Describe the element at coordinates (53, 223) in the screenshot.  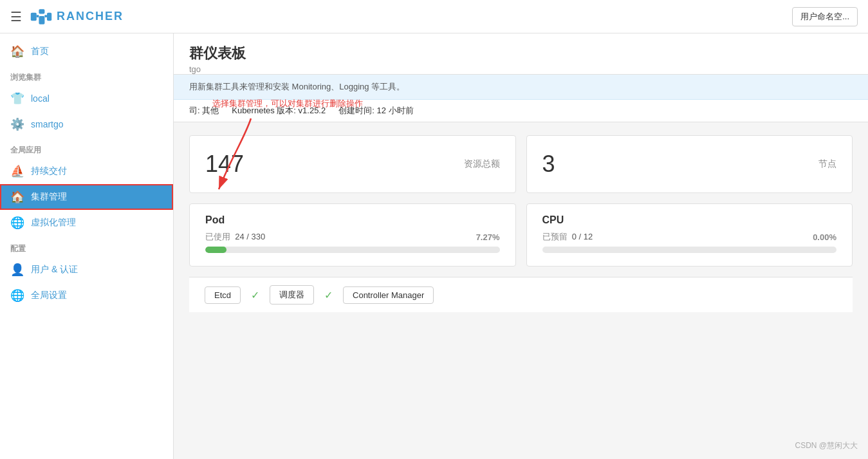
I see `sidebar-virt-label: 虚拟化管理` at that location.